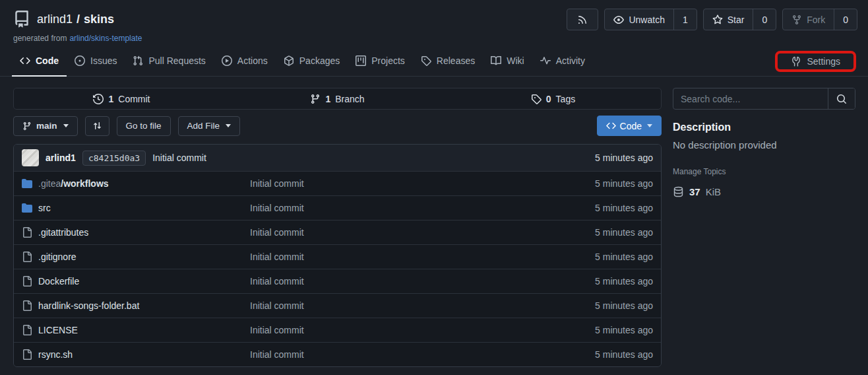 This screenshot has width=868, height=375. What do you see at coordinates (764, 145) in the screenshot?
I see `description-empty-text: No description provided` at bounding box center [764, 145].